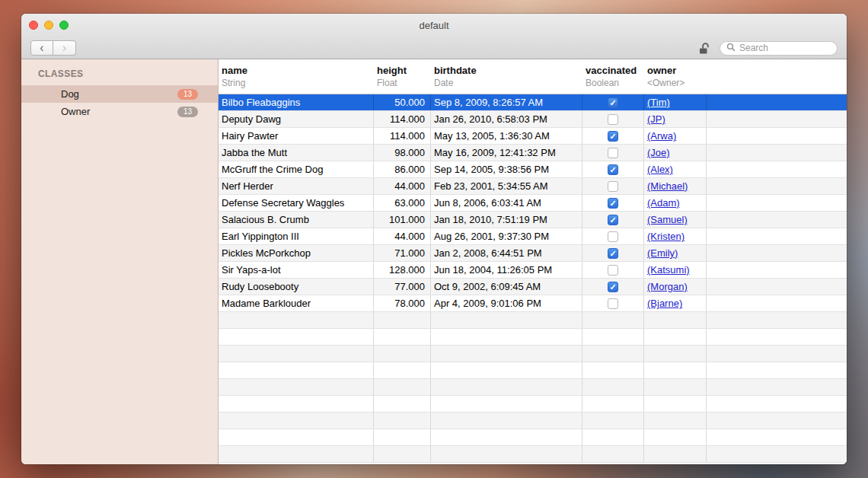  Describe the element at coordinates (533, 120) in the screenshot. I see `table-row: Deputy Dawg 114.000 Jan 26, 2010, 6:58:0…` at that location.